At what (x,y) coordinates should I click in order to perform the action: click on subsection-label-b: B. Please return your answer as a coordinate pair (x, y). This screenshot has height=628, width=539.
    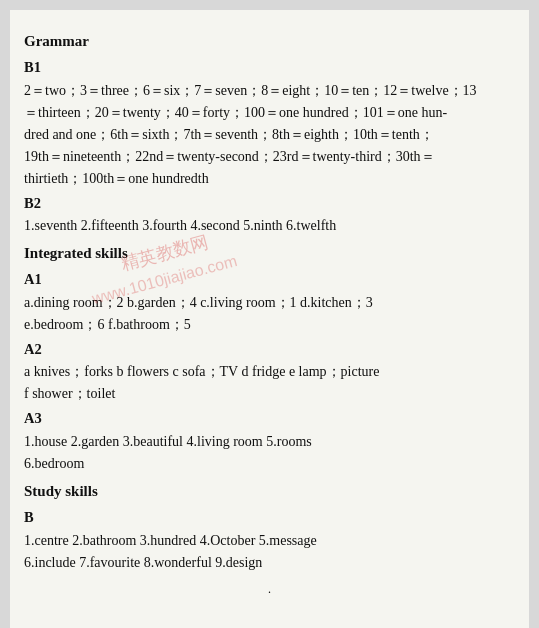
    Looking at the image, I should click on (270, 517).